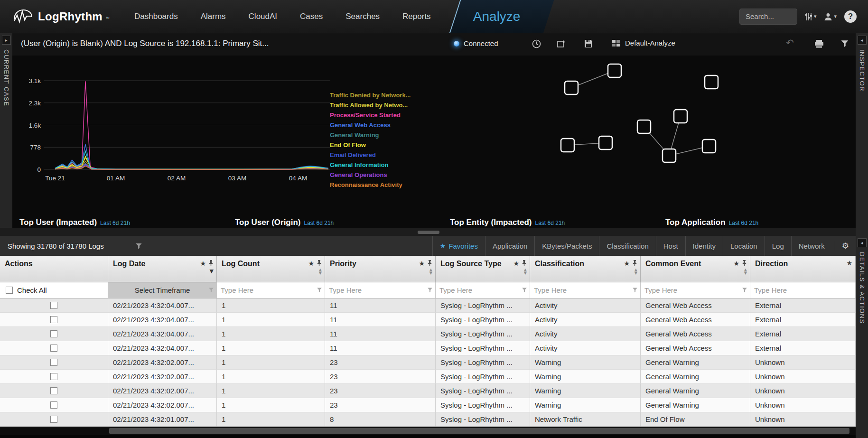 This screenshot has width=868, height=438. What do you see at coordinates (139, 246) in the screenshot?
I see `grid-filter-button` at bounding box center [139, 246].